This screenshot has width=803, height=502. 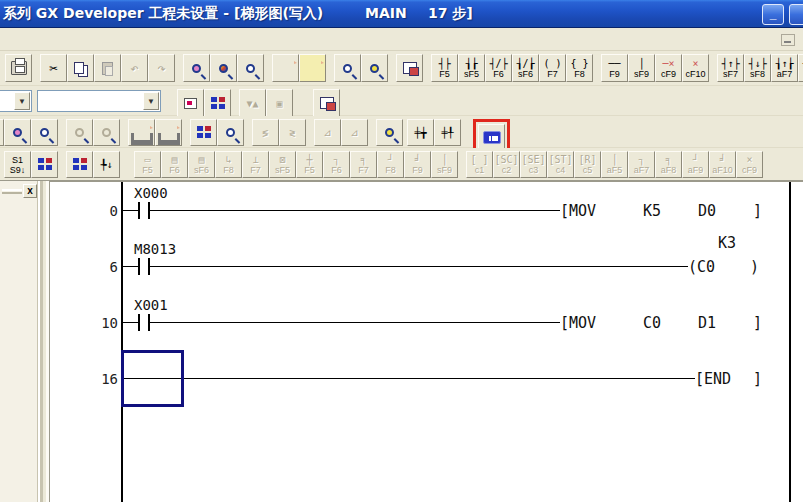 What do you see at coordinates (44, 132) in the screenshot?
I see `device-test-edit-button` at bounding box center [44, 132].